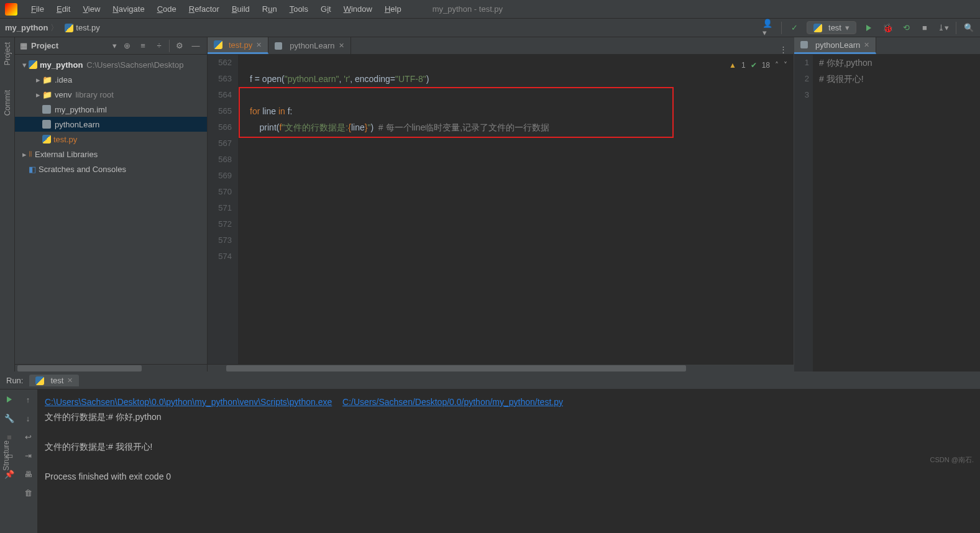 This screenshot has height=533, width=980. I want to click on side-code: # 你好,python # 我很开心!, so click(896, 213).